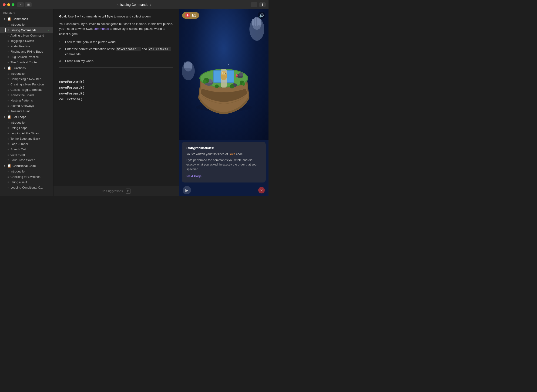  Describe the element at coordinates (27, 117) in the screenshot. I see `for-loops-group-header: ▼ 📋 For Loops` at that location.